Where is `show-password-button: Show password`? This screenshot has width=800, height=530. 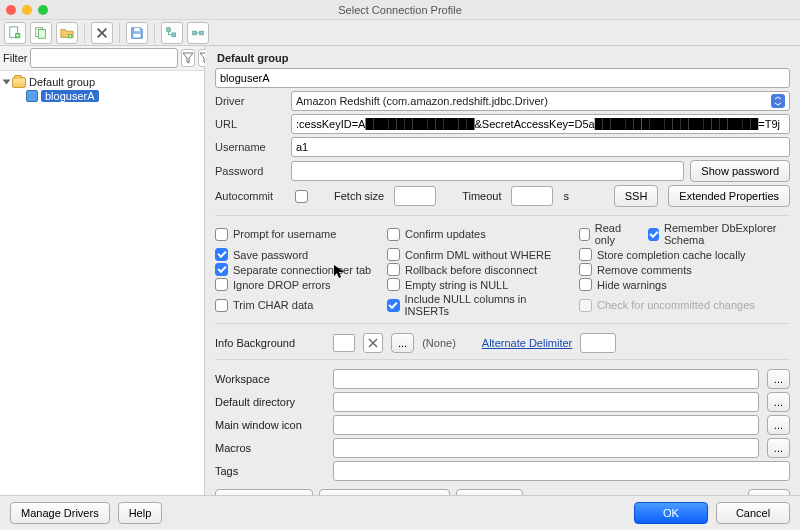
show-password-button: Show password is located at coordinates (740, 171).